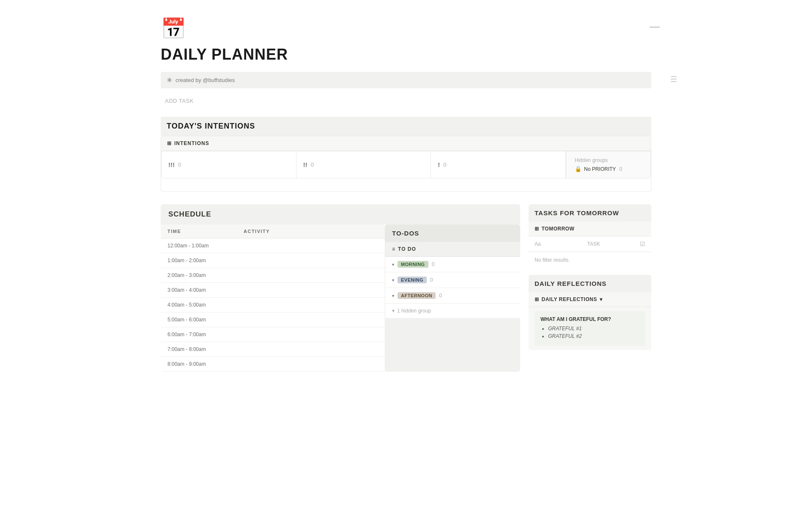 The width and height of the screenshot is (812, 507). I want to click on task-input-prefix: Aa, so click(559, 244).